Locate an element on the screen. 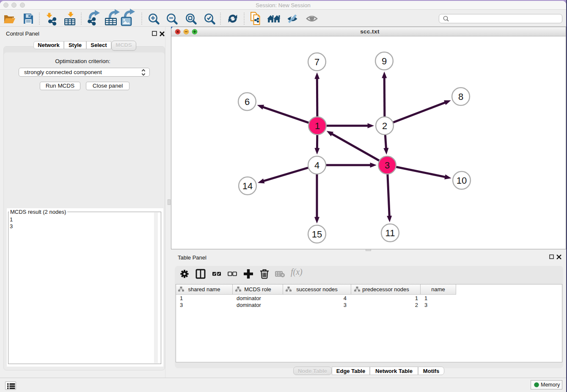 The height and width of the screenshot is (392, 567). svg-text: 11 is located at coordinates (390, 233).